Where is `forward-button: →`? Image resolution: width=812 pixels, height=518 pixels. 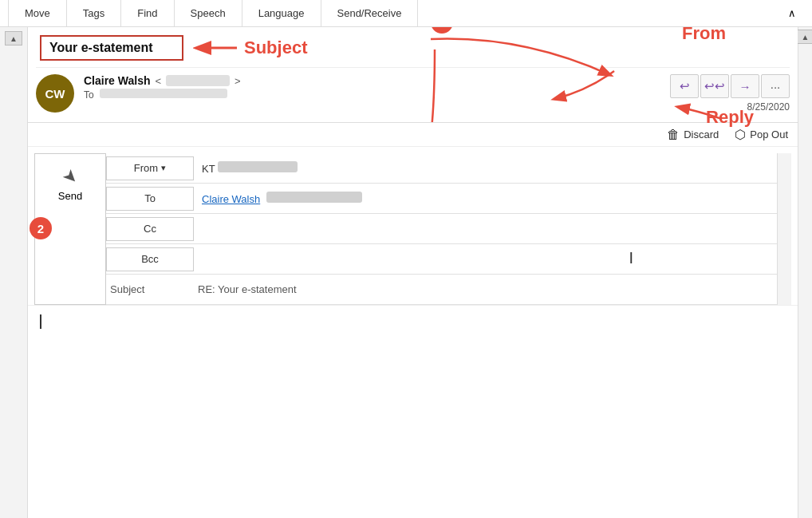
forward-button: → is located at coordinates (745, 86).